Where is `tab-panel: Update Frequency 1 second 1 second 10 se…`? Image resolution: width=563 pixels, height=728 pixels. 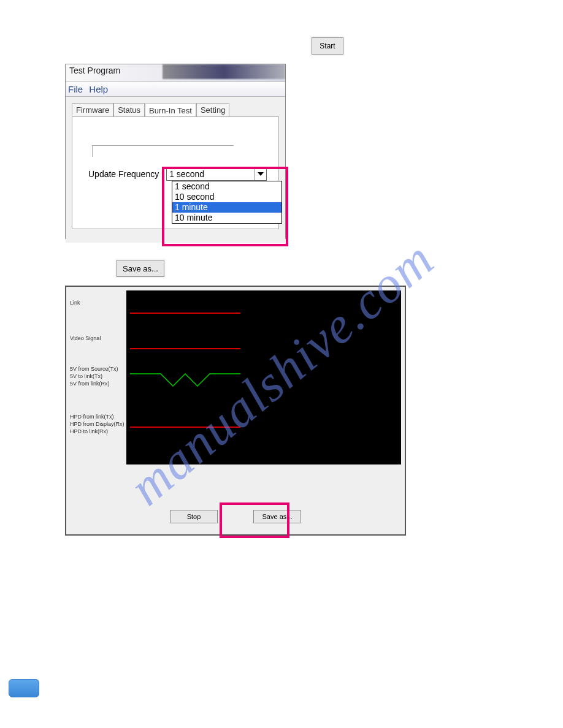 tab-panel: Update Frequency 1 second 1 second 10 se… is located at coordinates (175, 173).